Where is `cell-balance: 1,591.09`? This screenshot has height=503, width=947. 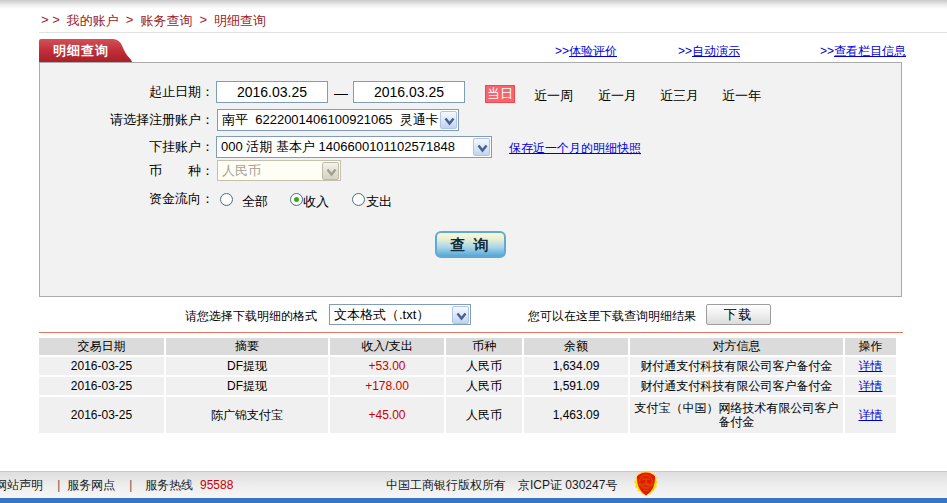
cell-balance: 1,591.09 is located at coordinates (576, 386).